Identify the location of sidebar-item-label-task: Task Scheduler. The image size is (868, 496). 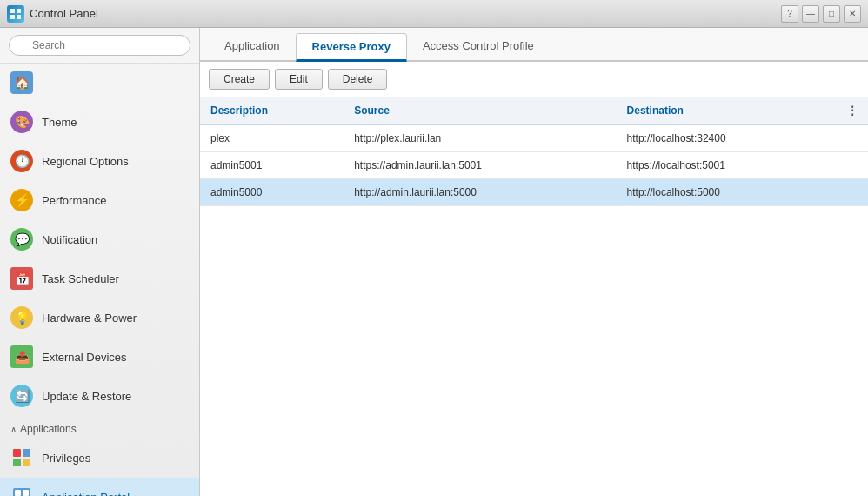
(80, 278).